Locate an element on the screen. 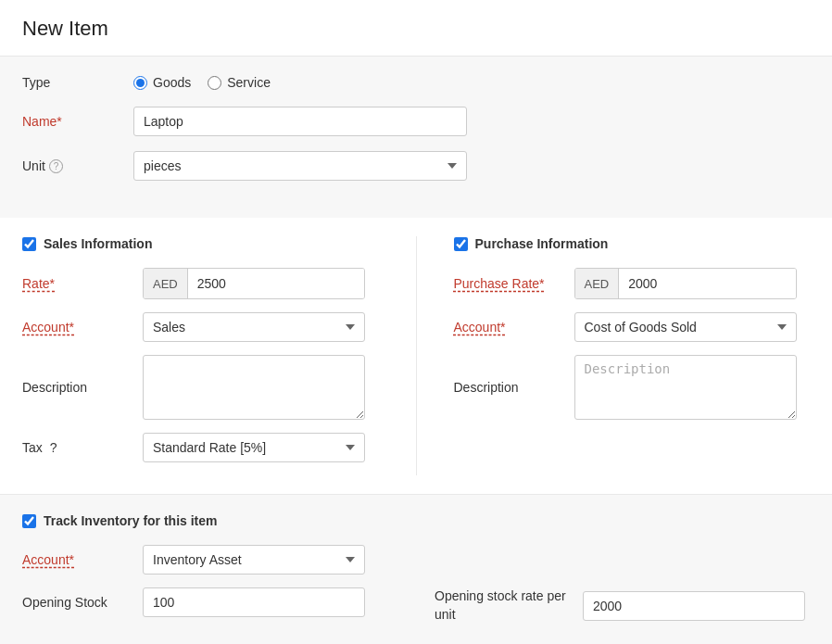 The image size is (832, 644). unit-select: pieces hours kg liters is located at coordinates (300, 166).